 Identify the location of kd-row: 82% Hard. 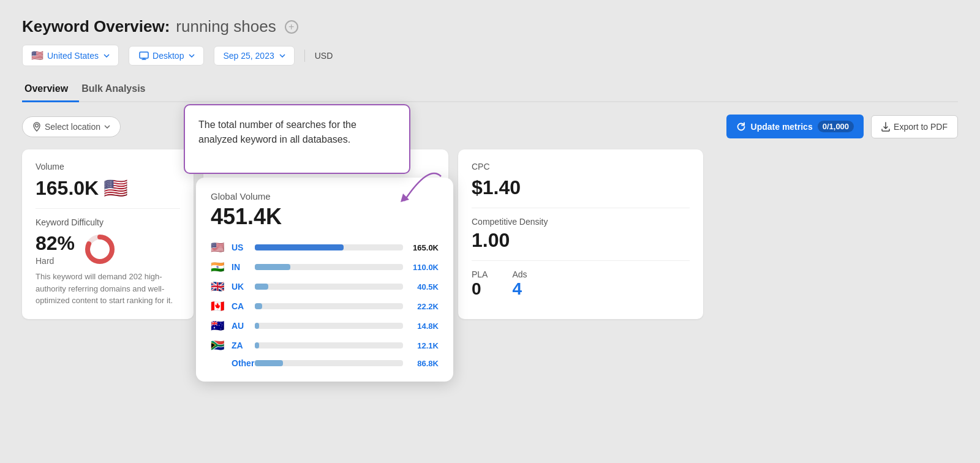
(108, 249).